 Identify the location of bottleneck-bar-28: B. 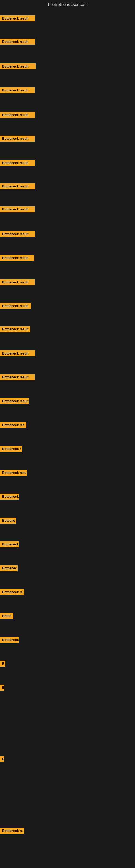
(2, 688).